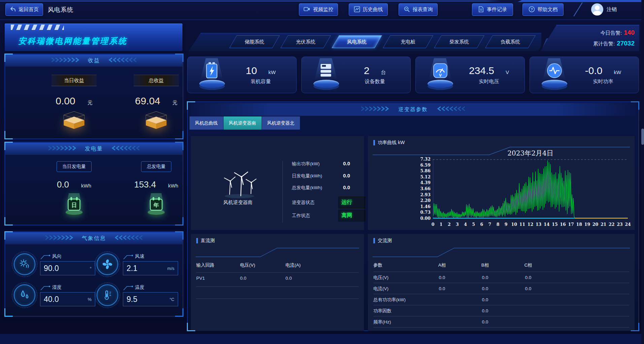 This screenshot has height=344, width=644. What do you see at coordinates (423, 9) in the screenshot?
I see `report-query-label: 报表查询` at bounding box center [423, 9].